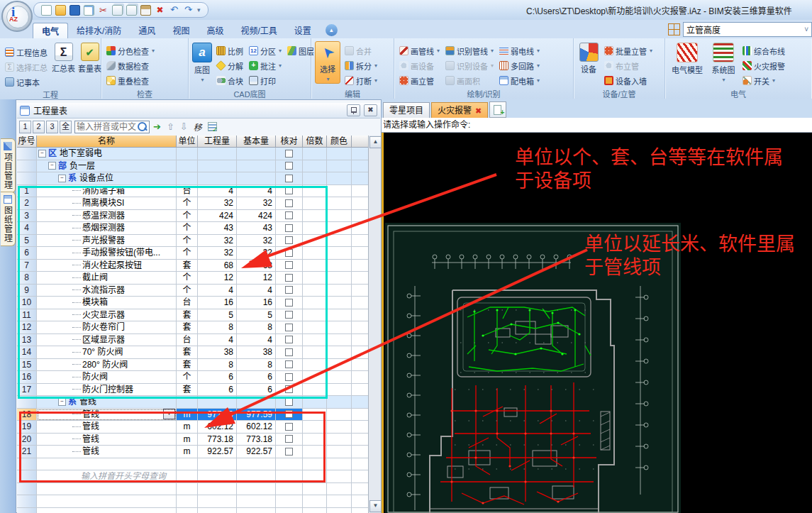 The height and width of the screenshot is (513, 812). I want to click on electric-model-button: 电气模型, so click(687, 58).